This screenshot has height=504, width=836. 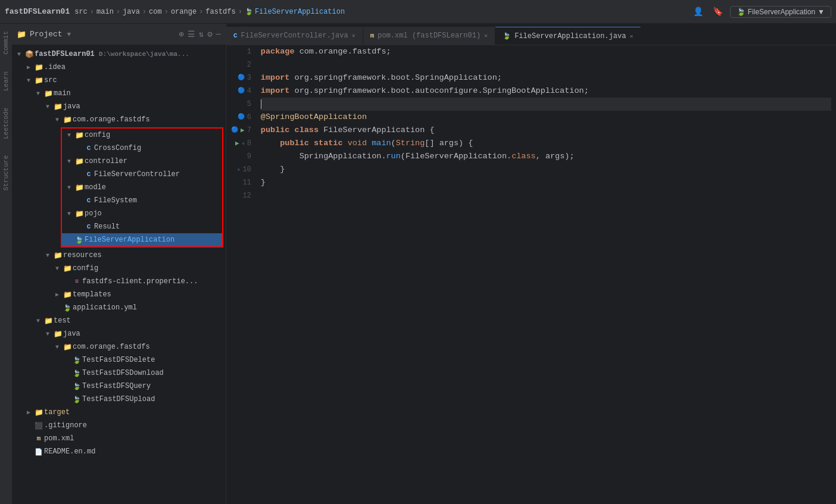 I want to click on tab-fileservercontroller: C FileServerController.java ✕, so click(x=295, y=36).